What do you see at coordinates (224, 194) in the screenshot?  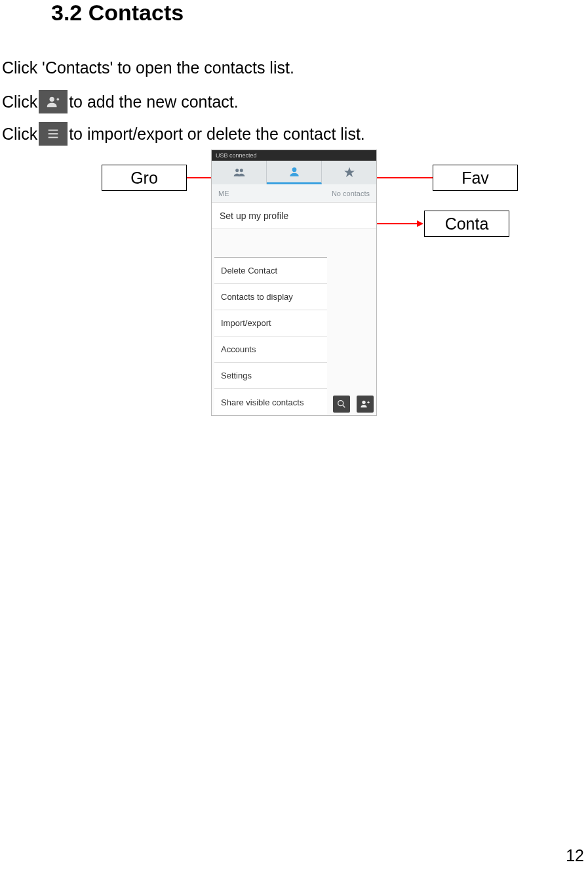 I see `sub-bar-me: ME` at bounding box center [224, 194].